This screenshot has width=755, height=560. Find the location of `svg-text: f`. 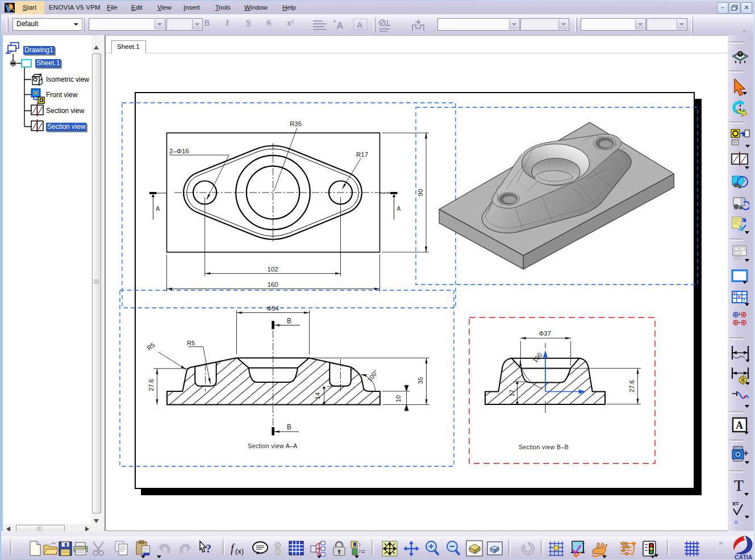

svg-text: f is located at coordinates (233, 549).